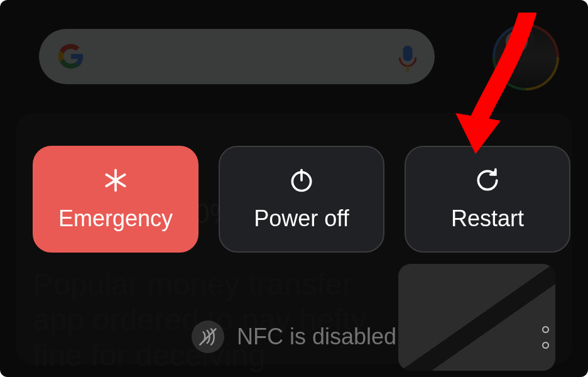 This screenshot has height=377, width=588. I want to click on microphone-icon, so click(408, 57).